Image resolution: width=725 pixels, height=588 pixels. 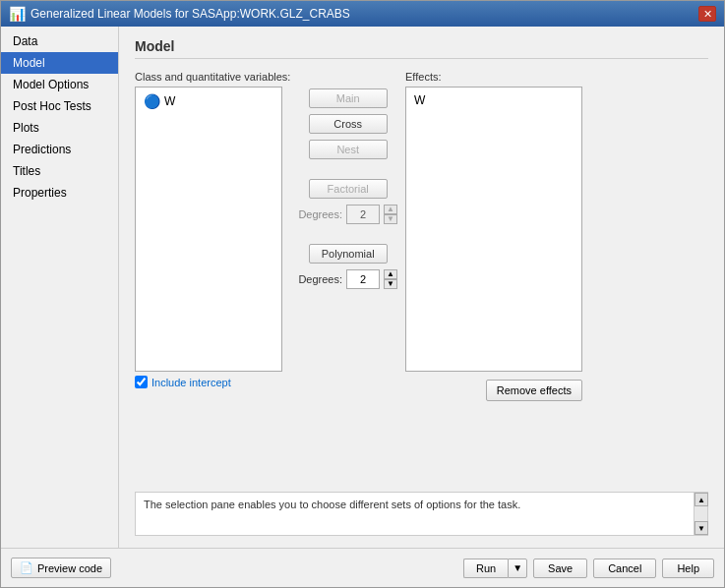 What do you see at coordinates (142, 382) in the screenshot?
I see `include-intercept-checkbox` at bounding box center [142, 382].